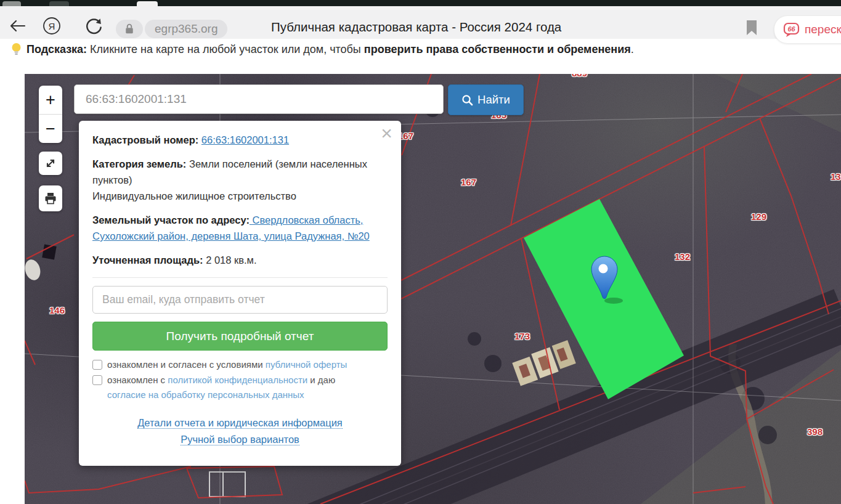 This screenshot has width=841, height=504. Describe the element at coordinates (186, 29) in the screenshot. I see `url-domain: egrp365.org` at that location.